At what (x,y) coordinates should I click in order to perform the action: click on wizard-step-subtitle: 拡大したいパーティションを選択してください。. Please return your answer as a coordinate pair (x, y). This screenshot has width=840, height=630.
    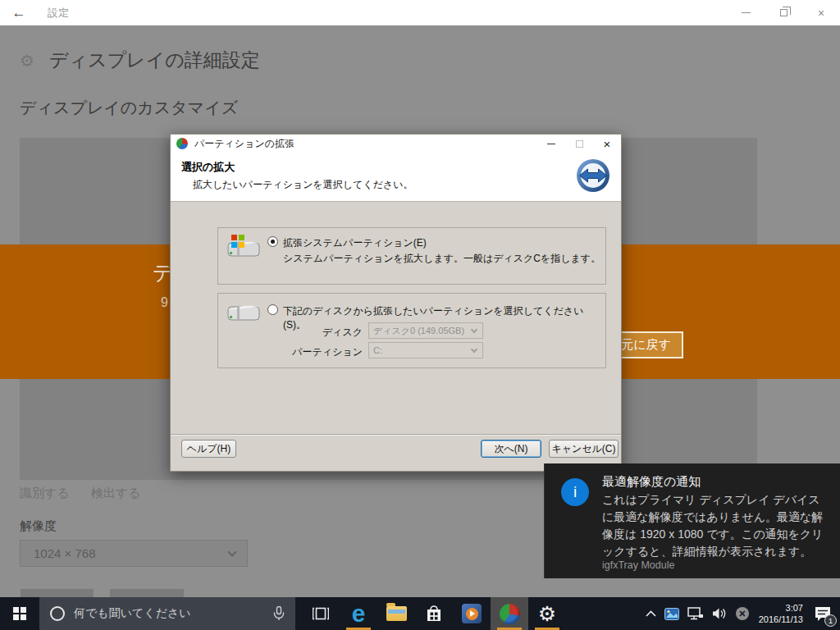
    Looking at the image, I should click on (304, 185).